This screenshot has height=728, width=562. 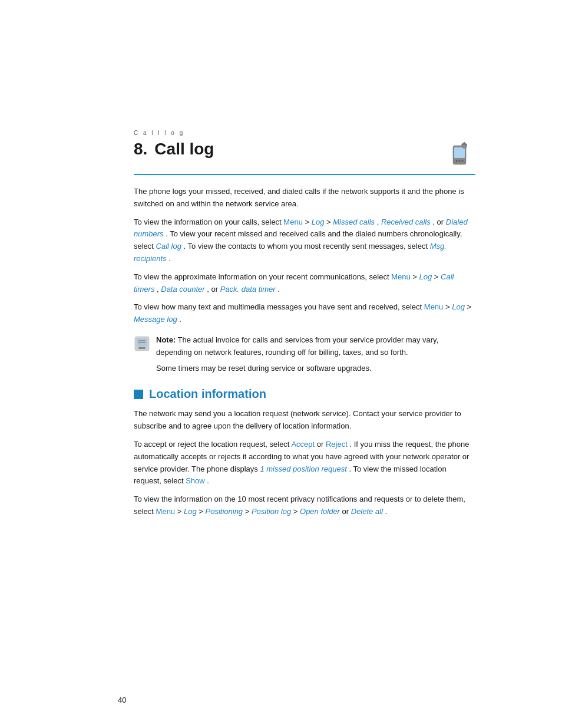 I want to click on para2-menu-link: Menu, so click(x=401, y=277).